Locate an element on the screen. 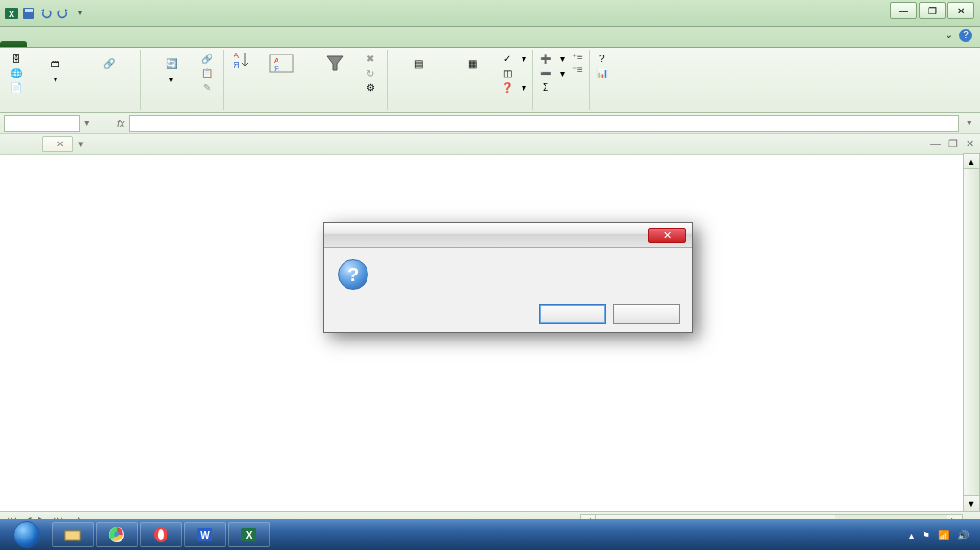 The image size is (980, 550). solver-button: ? is located at coordinates (604, 58).